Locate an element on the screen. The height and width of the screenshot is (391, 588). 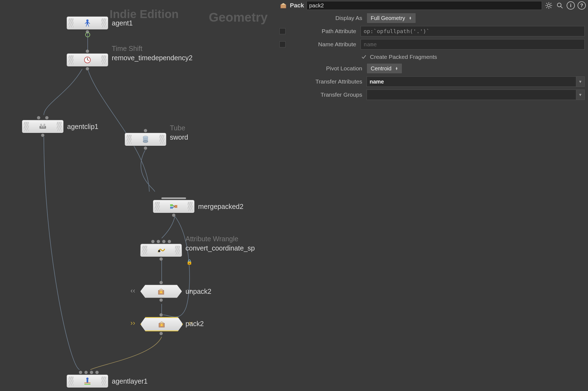
transfer-attributes-menu: ▼ is located at coordinates (580, 82).